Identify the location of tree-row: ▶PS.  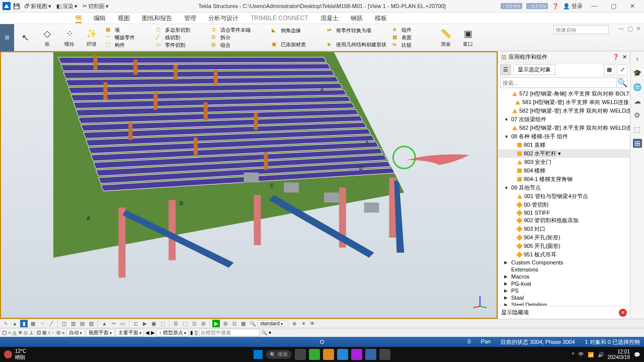
(564, 291).